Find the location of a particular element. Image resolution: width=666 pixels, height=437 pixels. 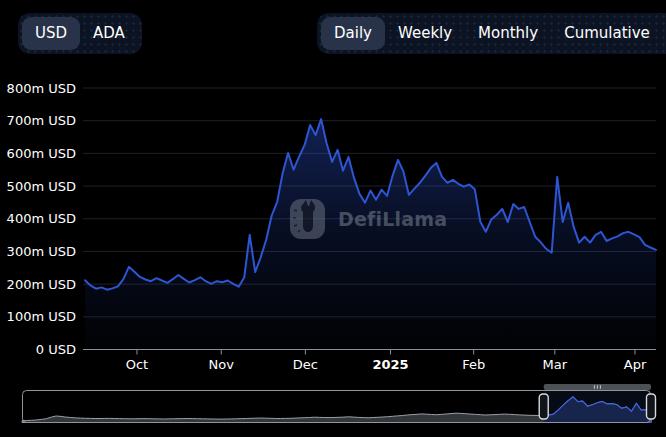

y-axis-label: 300m USD is located at coordinates (42, 252).